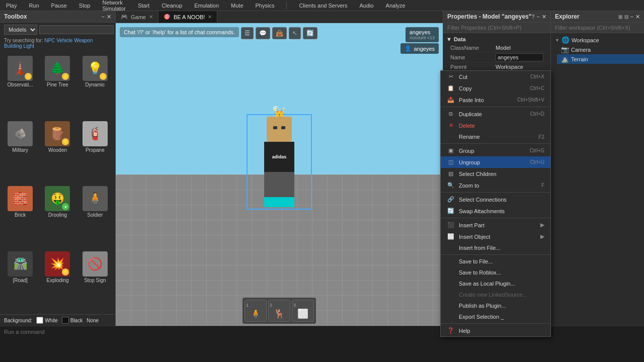 This screenshot has height=362, width=644. What do you see at coordinates (95, 150) in the screenshot?
I see `toolbox-item-propane: 🧯 Propane` at bounding box center [95, 150].